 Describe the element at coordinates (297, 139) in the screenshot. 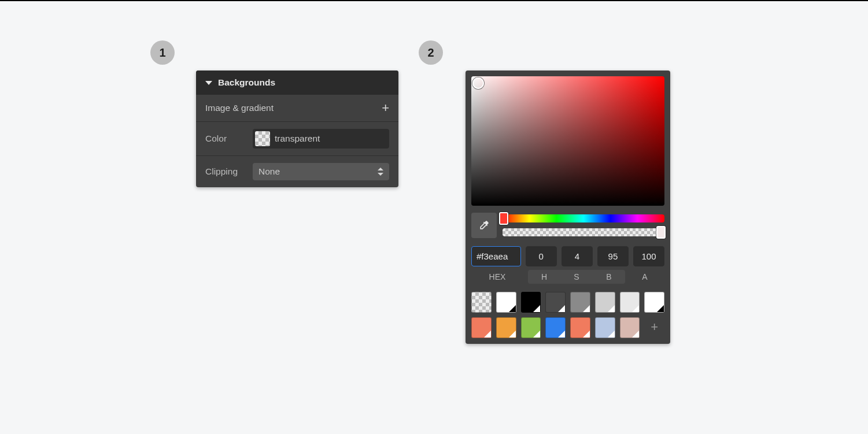

I see `color-value: transparent` at that location.